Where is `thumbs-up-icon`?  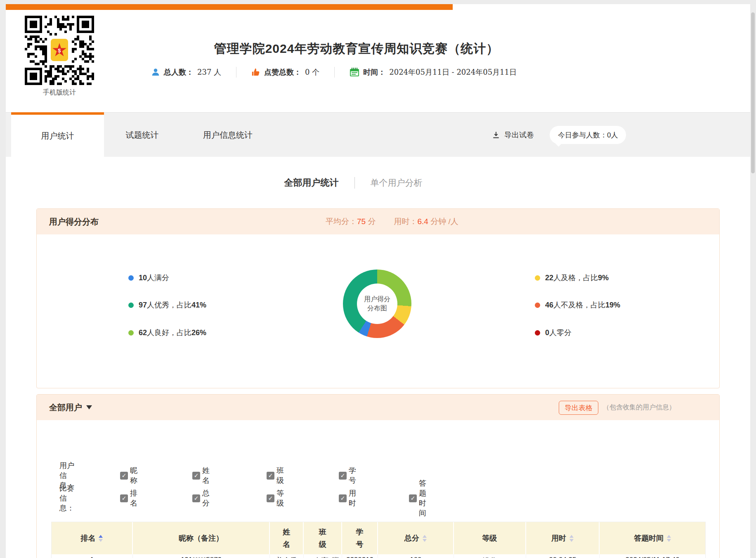 thumbs-up-icon is located at coordinates (256, 72).